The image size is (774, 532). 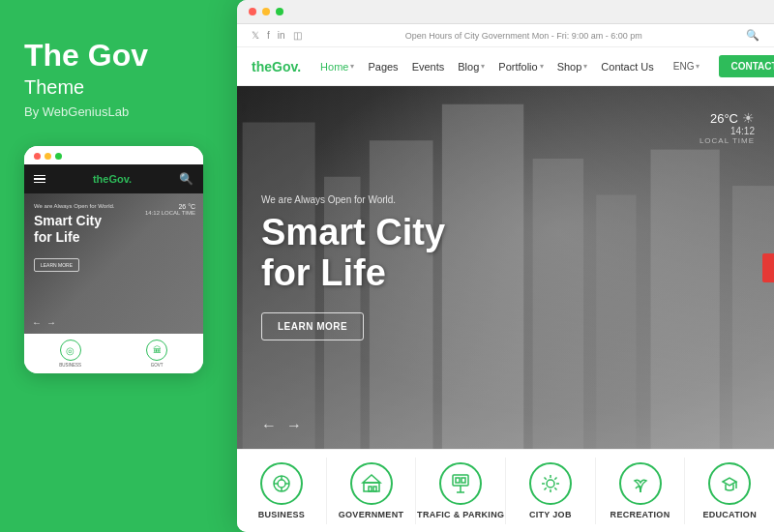 I want to click on mobile-top-bar, so click(x=114, y=155).